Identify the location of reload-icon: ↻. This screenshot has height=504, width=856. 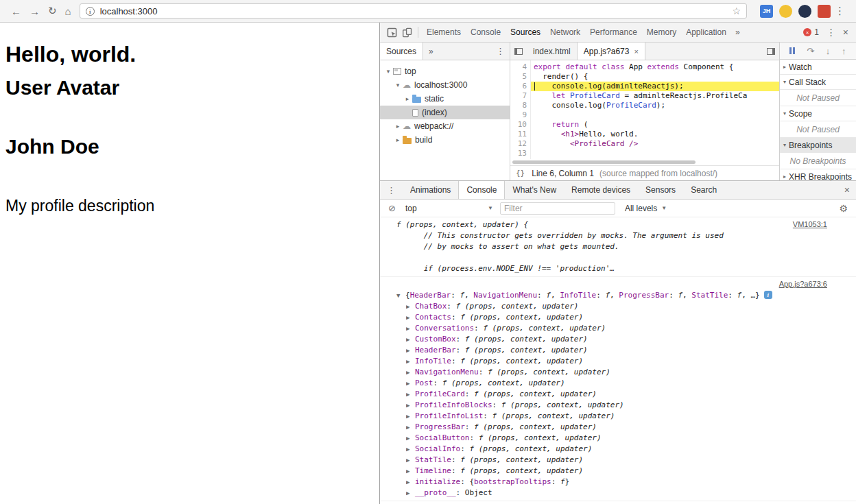
(52, 11).